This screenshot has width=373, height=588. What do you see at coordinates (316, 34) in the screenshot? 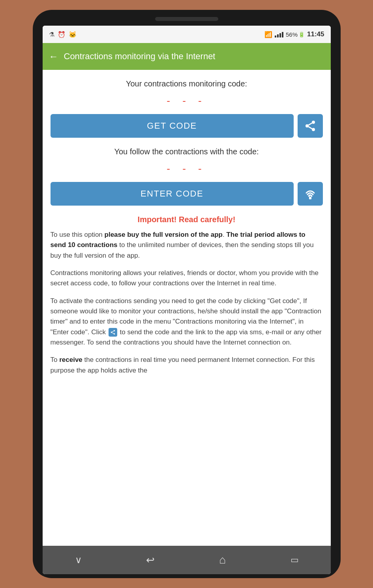
I see `clock: 11:45` at bounding box center [316, 34].